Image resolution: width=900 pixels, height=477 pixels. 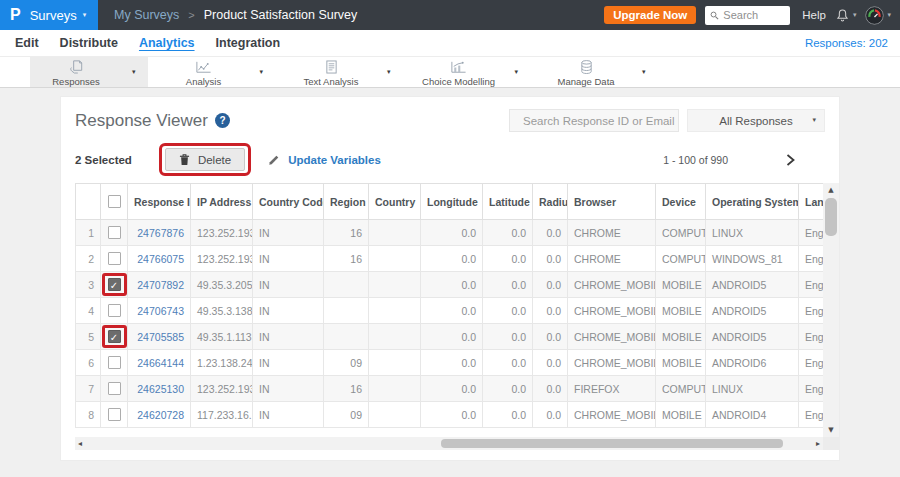 I want to click on update-variables-button: Update Variables, so click(x=324, y=160).